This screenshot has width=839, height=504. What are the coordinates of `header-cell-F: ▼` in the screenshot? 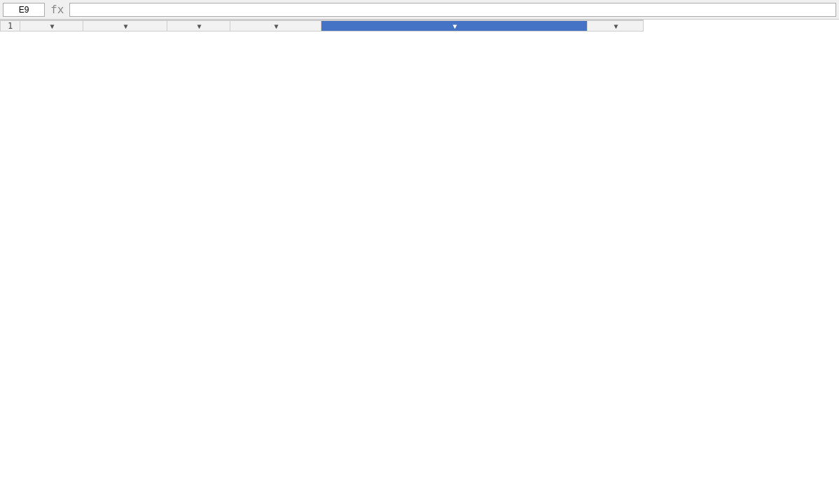 It's located at (616, 27).